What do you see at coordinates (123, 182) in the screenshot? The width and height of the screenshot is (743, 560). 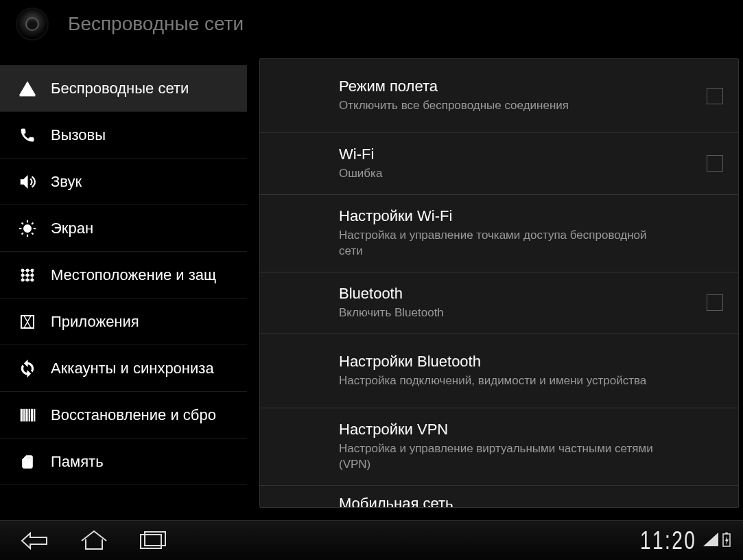 I see `sidebar-item-sound: Звук` at bounding box center [123, 182].